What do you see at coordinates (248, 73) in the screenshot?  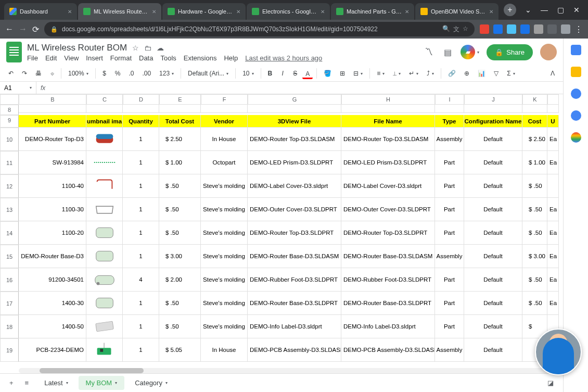 I see `font-size-select: 10▾` at bounding box center [248, 73].